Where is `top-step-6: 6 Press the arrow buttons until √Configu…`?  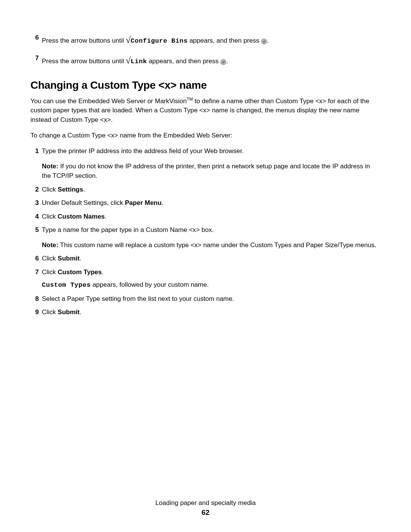 top-step-6: 6 Press the arrow buttons until √Configu… is located at coordinates (206, 40).